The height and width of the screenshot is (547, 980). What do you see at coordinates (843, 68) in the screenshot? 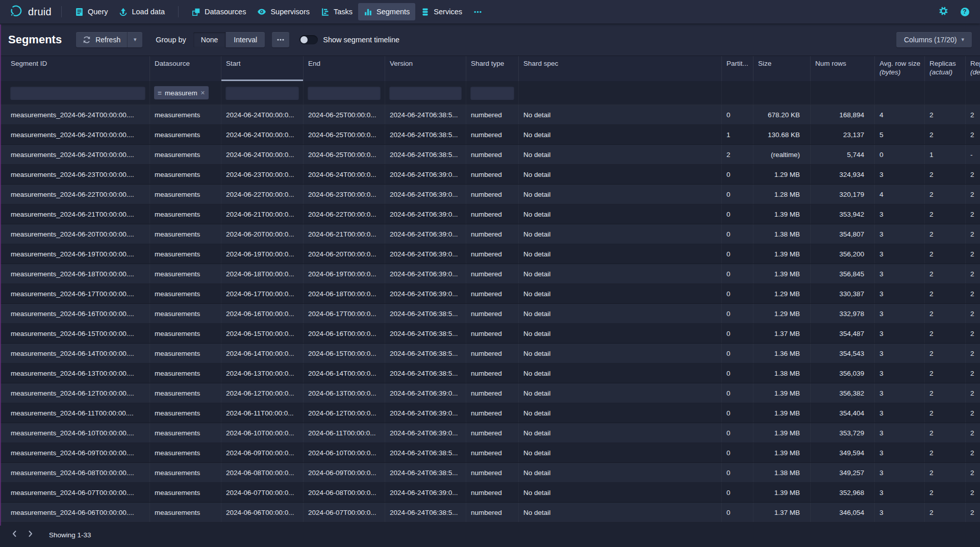
I see `column-header-num-rows: Num rows` at bounding box center [843, 68].